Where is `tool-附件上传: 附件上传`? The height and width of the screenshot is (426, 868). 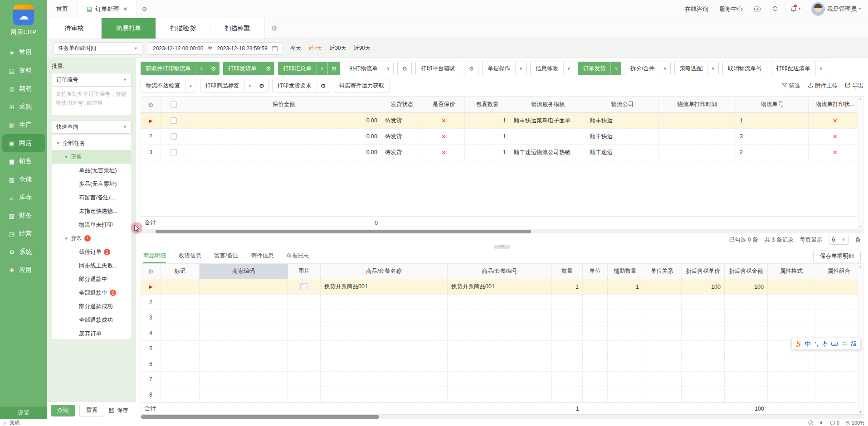
tool-附件上传: 附件上传 is located at coordinates (823, 86).